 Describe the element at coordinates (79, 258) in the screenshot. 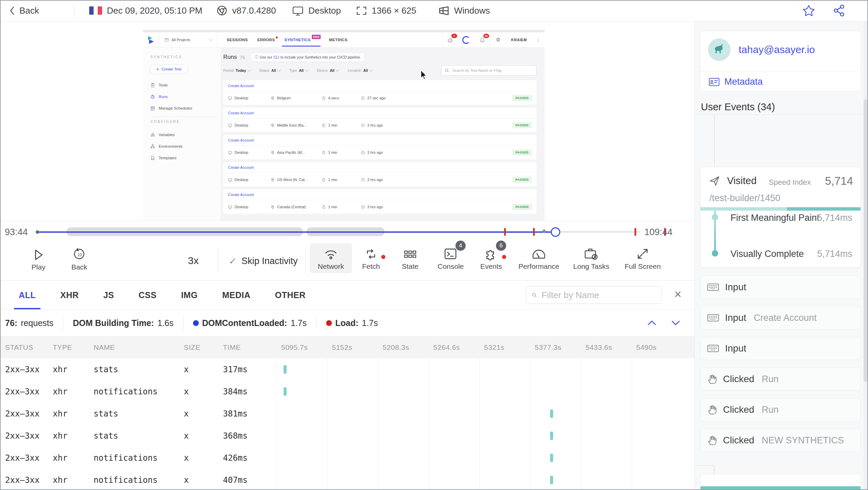

I see `back-10s-button: 10 Back` at that location.